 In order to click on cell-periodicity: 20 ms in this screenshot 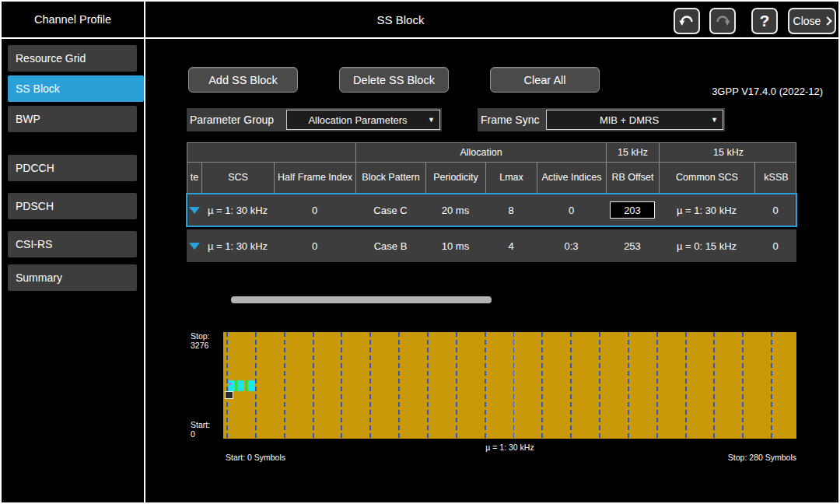, I will do `click(456, 210)`.